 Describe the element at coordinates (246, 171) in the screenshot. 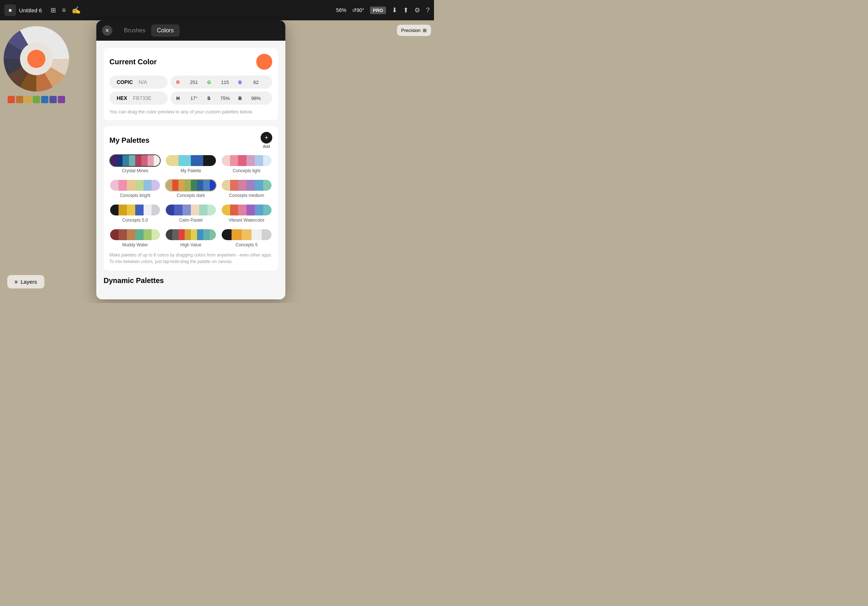

I see `palette-name: Concepts light` at that location.